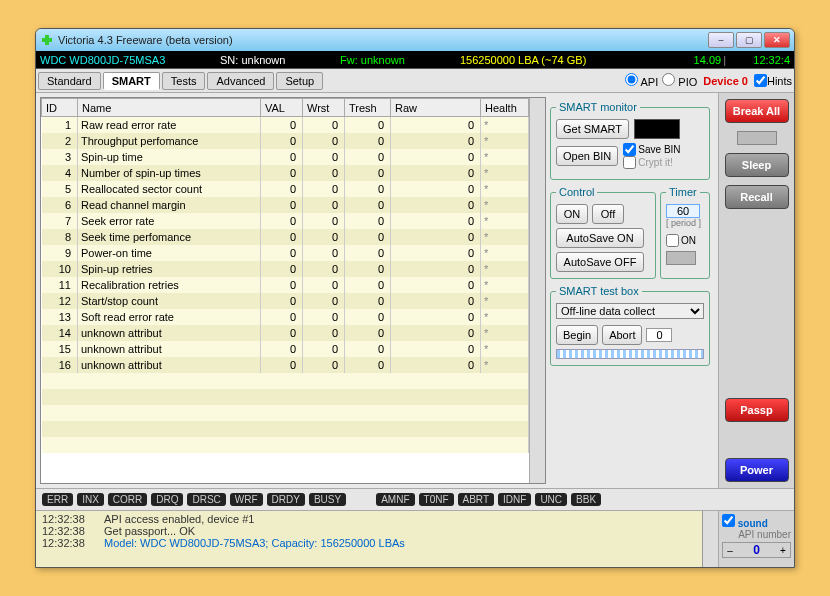 This screenshot has height=596, width=830. I want to click on tab-standard: Standard, so click(70, 81).